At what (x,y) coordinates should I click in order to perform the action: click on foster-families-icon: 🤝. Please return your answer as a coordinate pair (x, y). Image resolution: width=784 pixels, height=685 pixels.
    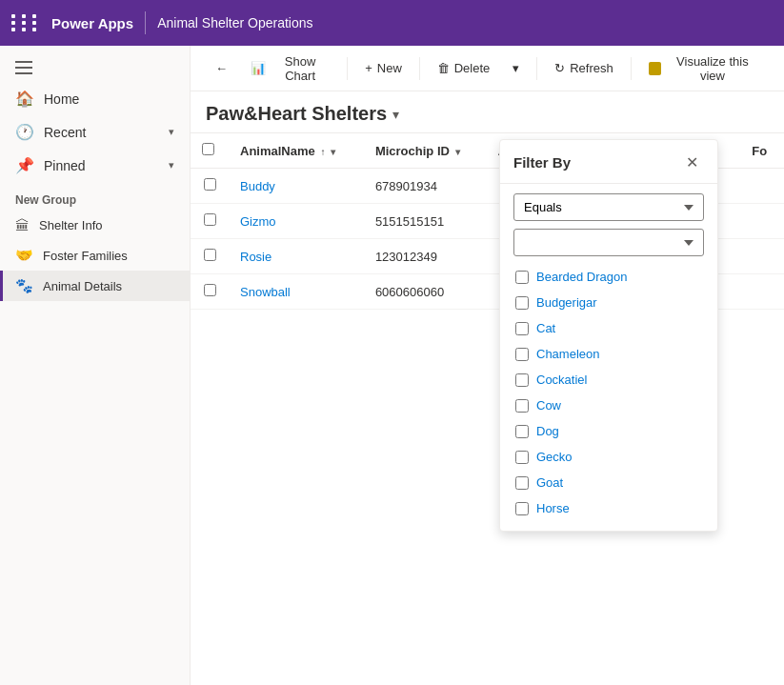
    Looking at the image, I should click on (25, 255).